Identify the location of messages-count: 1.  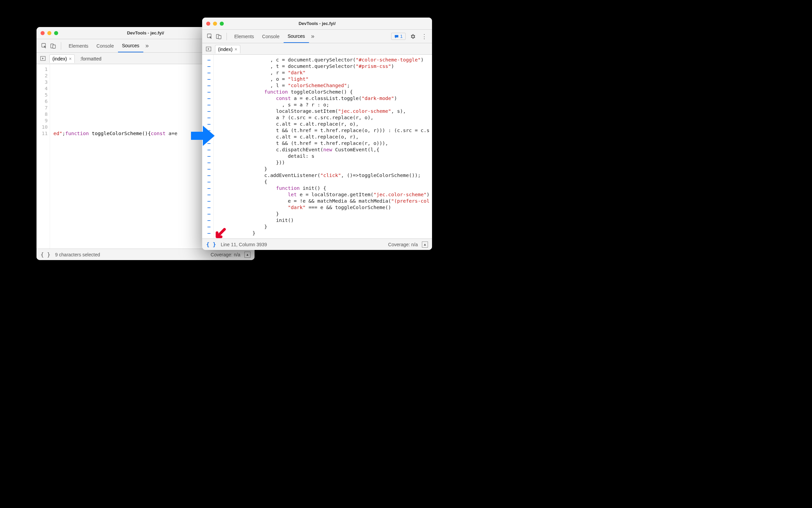
(402, 36).